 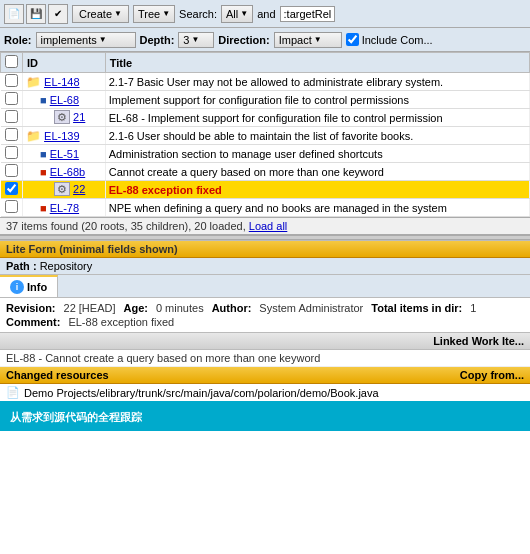 What do you see at coordinates (58, 14) in the screenshot?
I see `check-icon: ✔` at bounding box center [58, 14].